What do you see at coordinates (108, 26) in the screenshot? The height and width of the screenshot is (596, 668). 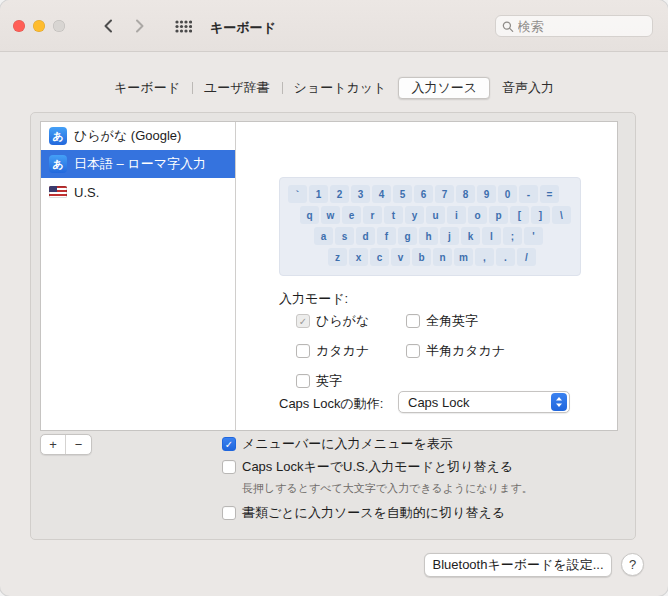 I see `chevron-left-icon` at bounding box center [108, 26].